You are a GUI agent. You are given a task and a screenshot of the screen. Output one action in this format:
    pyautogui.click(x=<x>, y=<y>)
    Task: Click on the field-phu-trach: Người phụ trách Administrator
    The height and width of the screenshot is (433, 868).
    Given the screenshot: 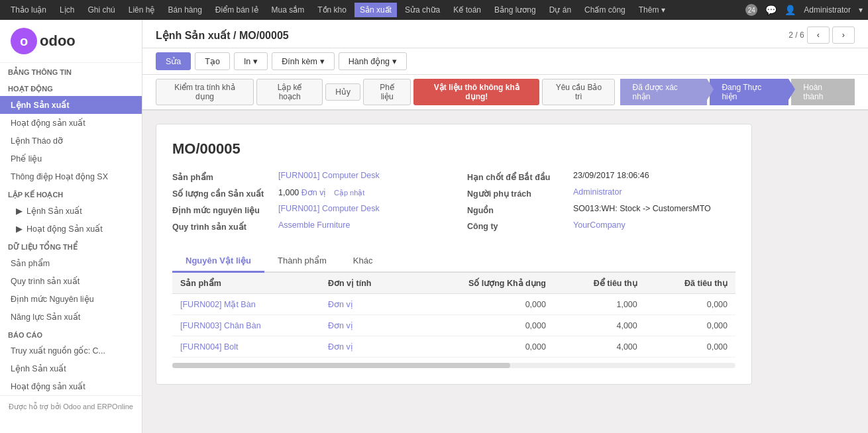 What is the action you would take?
    pyautogui.click(x=602, y=193)
    